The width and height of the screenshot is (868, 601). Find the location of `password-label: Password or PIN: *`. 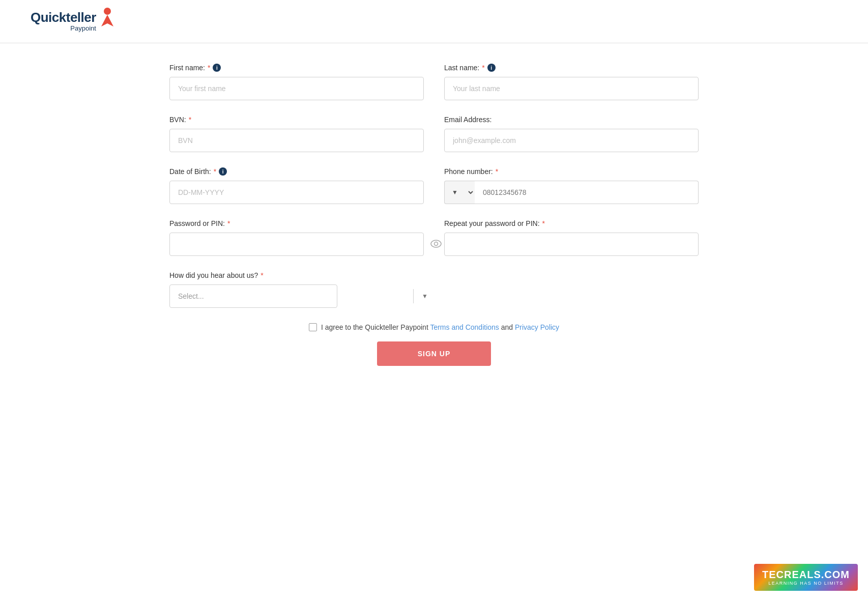

password-label: Password or PIN: * is located at coordinates (297, 223).